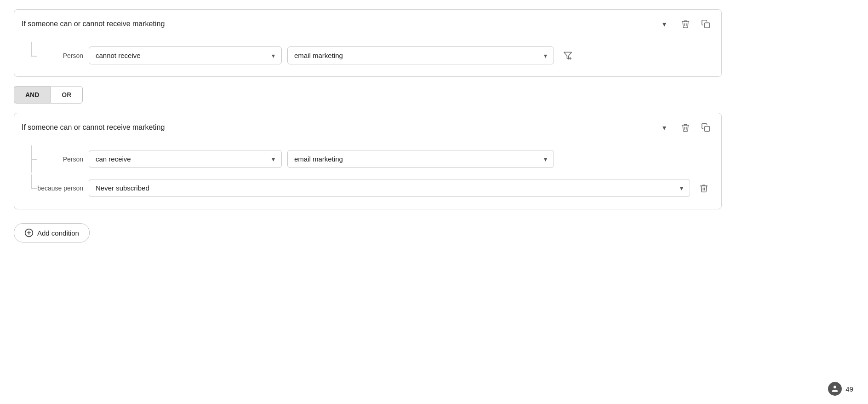 The width and height of the screenshot is (868, 404). Describe the element at coordinates (29, 233) in the screenshot. I see `add-condition-icon` at that location.